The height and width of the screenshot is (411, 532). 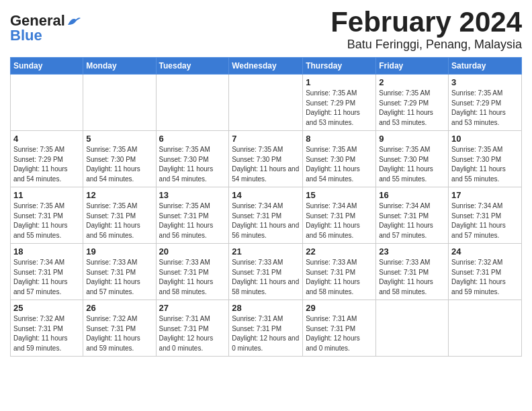 I want to click on calendar-cell: 26Sunrise: 7:32 AM Sunset: 7:31 PM Dayli…, so click(x=120, y=328).